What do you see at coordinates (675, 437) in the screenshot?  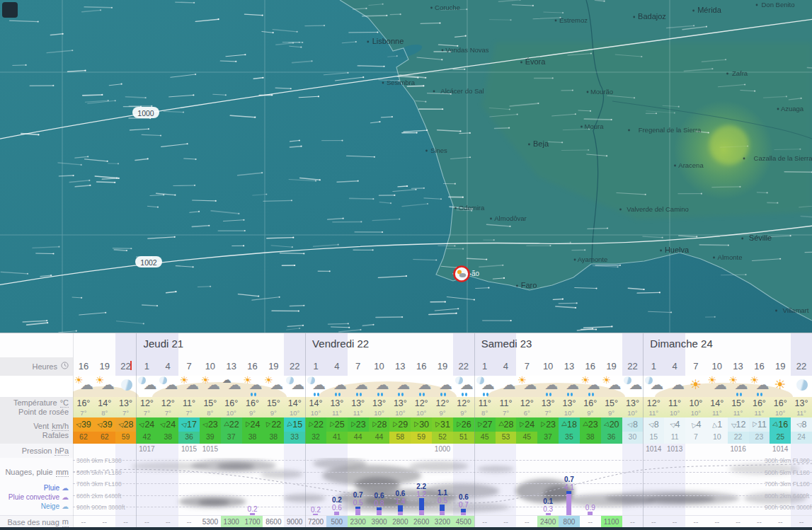 I see `gust-value: 11` at bounding box center [675, 437].